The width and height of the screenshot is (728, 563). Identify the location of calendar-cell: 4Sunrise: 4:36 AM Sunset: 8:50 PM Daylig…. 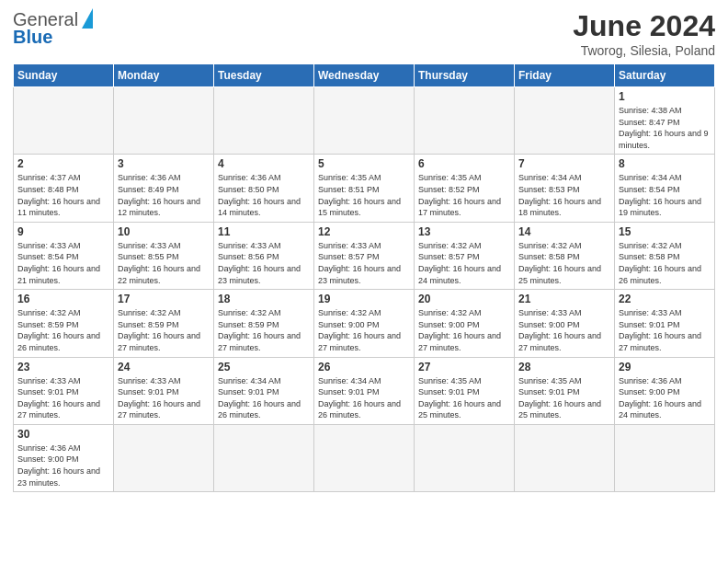
(265, 188).